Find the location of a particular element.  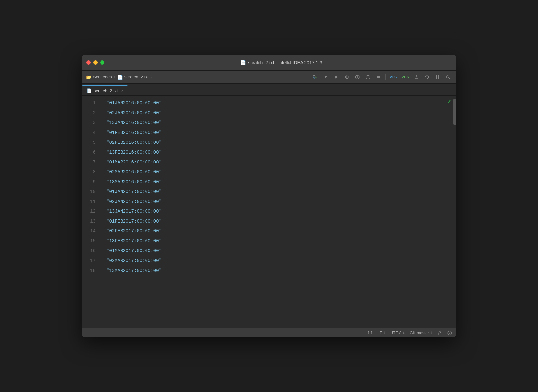

encoding: UTF-8 ⇕ is located at coordinates (397, 333).